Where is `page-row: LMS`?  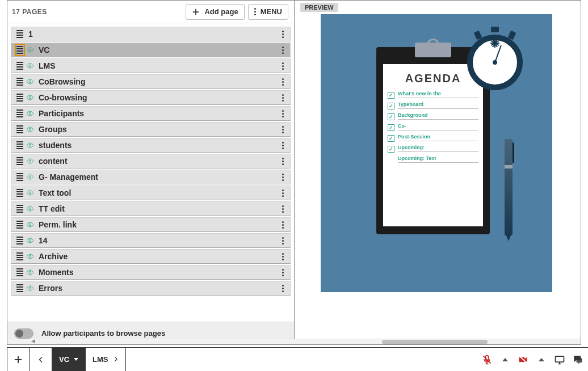
page-row: LMS is located at coordinates (151, 66).